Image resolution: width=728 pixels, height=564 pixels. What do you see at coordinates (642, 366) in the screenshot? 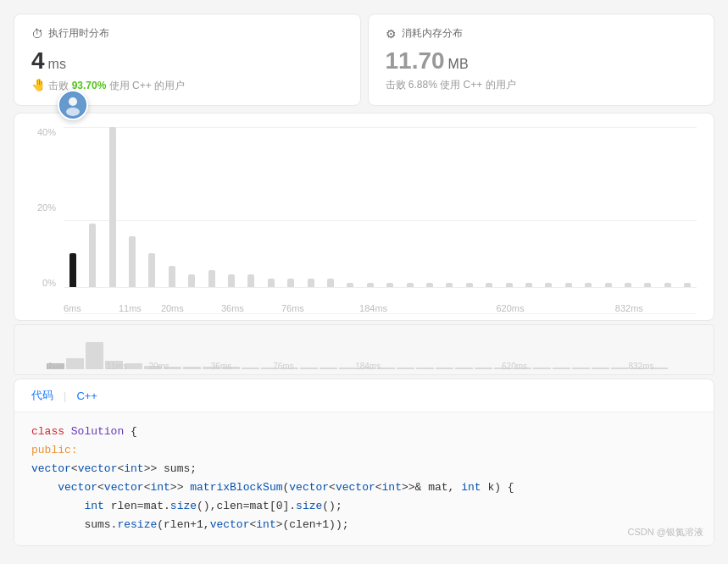
I see `mini-x-label-28: 832ms` at bounding box center [642, 366].